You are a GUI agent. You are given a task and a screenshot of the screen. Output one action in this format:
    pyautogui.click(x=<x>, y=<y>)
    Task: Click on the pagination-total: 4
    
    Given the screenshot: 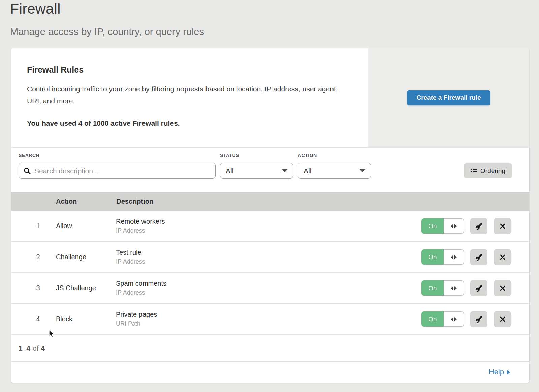 What is the action you would take?
    pyautogui.click(x=43, y=348)
    